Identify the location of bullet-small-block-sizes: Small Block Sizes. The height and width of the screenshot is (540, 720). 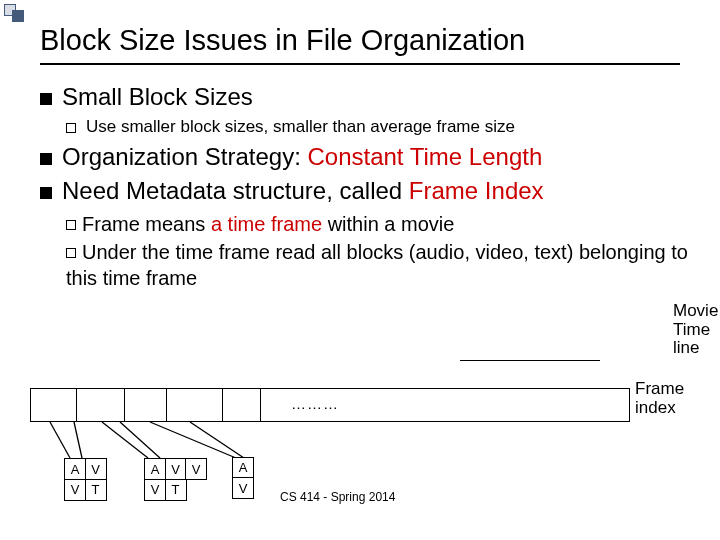
(371, 97).